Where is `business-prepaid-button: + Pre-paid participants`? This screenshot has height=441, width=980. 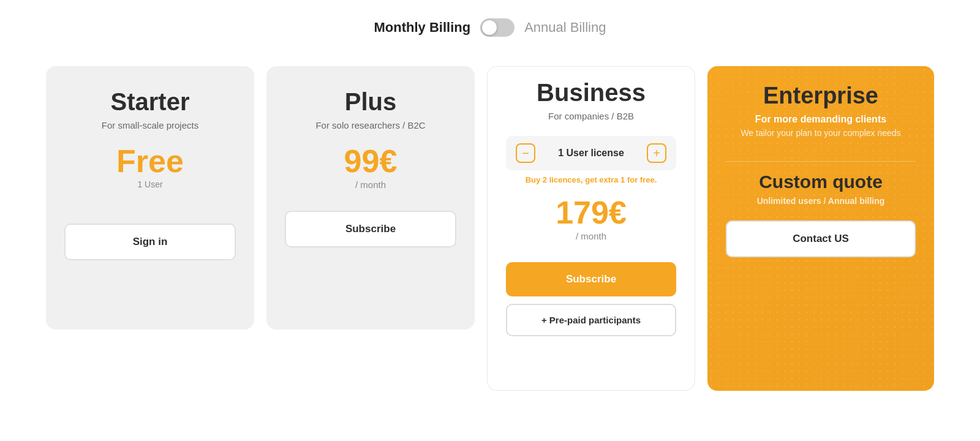
business-prepaid-button: + Pre-paid participants is located at coordinates (591, 320).